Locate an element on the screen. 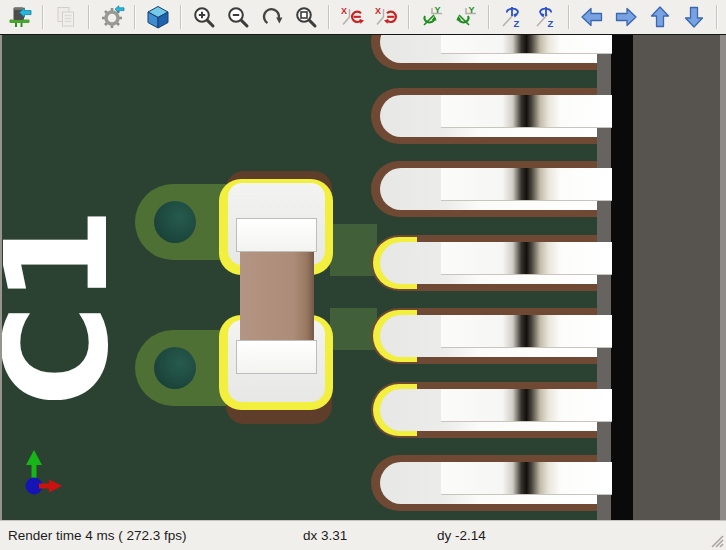  rotate-x-clockwise-button: X is located at coordinates (352, 17).